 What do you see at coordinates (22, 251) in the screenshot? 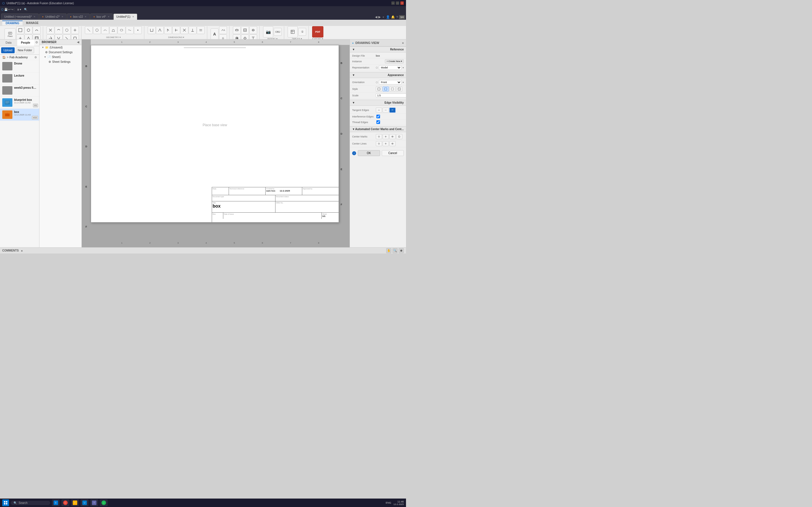
I see `comments-expand-icon: ●` at bounding box center [22, 251].